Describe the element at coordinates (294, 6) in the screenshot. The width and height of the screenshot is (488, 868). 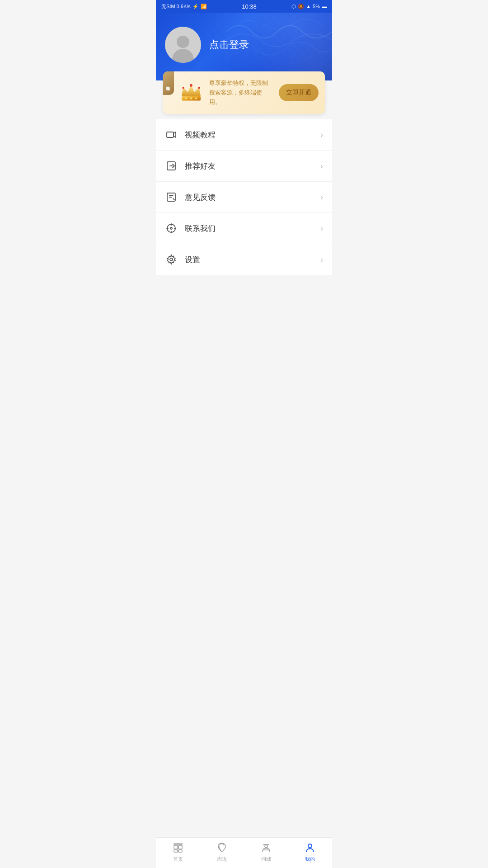
I see `bluetooth-icon: ⬡` at that location.